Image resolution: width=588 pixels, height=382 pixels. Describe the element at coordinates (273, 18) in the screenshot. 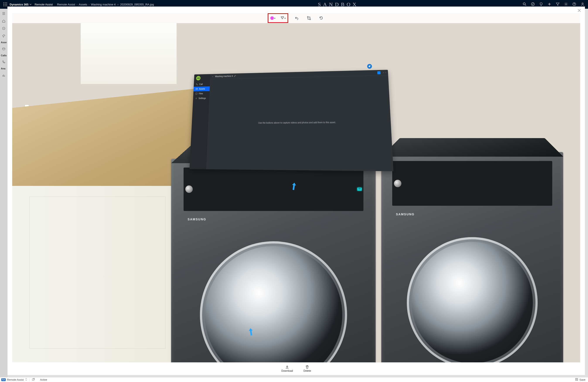

I see `ink-color-picker: ▾` at that location.